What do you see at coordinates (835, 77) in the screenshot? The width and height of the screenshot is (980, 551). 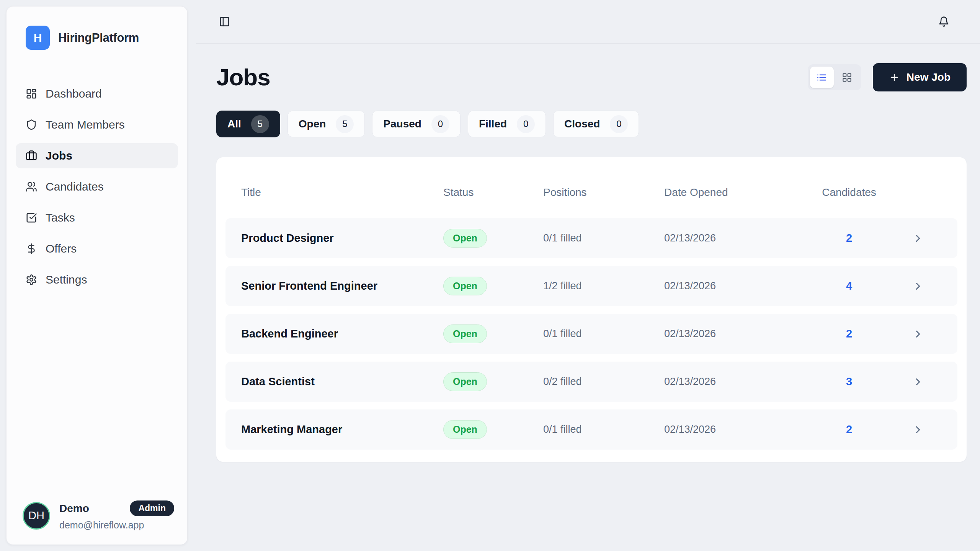 I see `view-toggle` at bounding box center [835, 77].